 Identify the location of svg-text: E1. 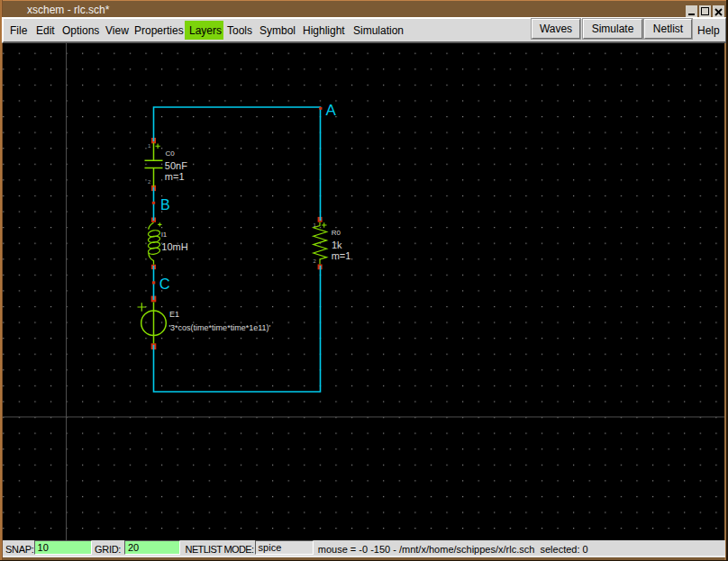
(175, 314).